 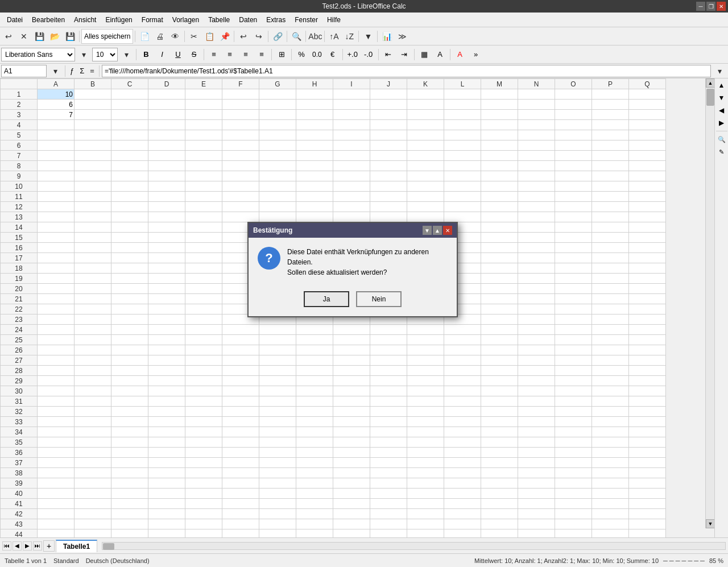 I want to click on dialog-titlebar: Bestätigung ▼ ▲ ✕, so click(x=353, y=230).